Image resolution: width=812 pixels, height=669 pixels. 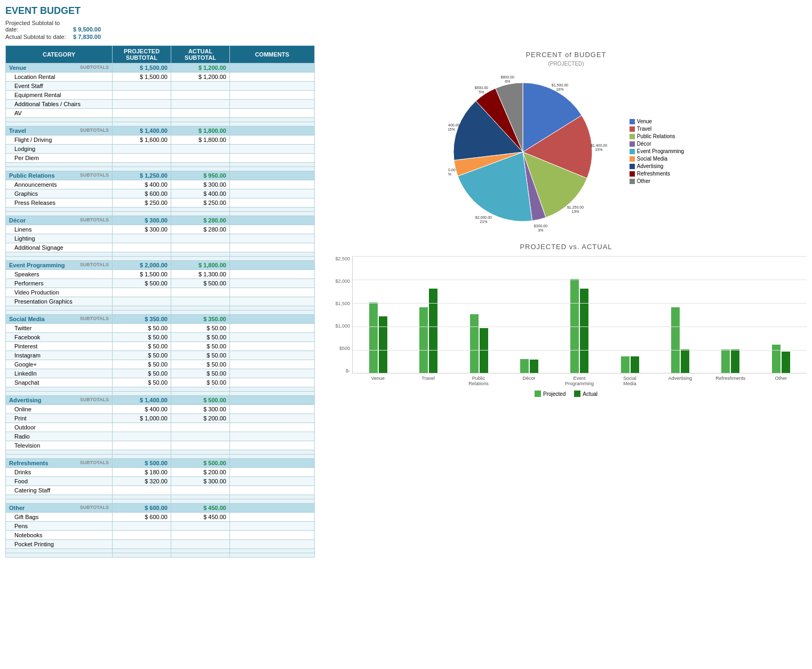 What do you see at coordinates (657, 144) in the screenshot?
I see `legend-item: Décor` at bounding box center [657, 144].